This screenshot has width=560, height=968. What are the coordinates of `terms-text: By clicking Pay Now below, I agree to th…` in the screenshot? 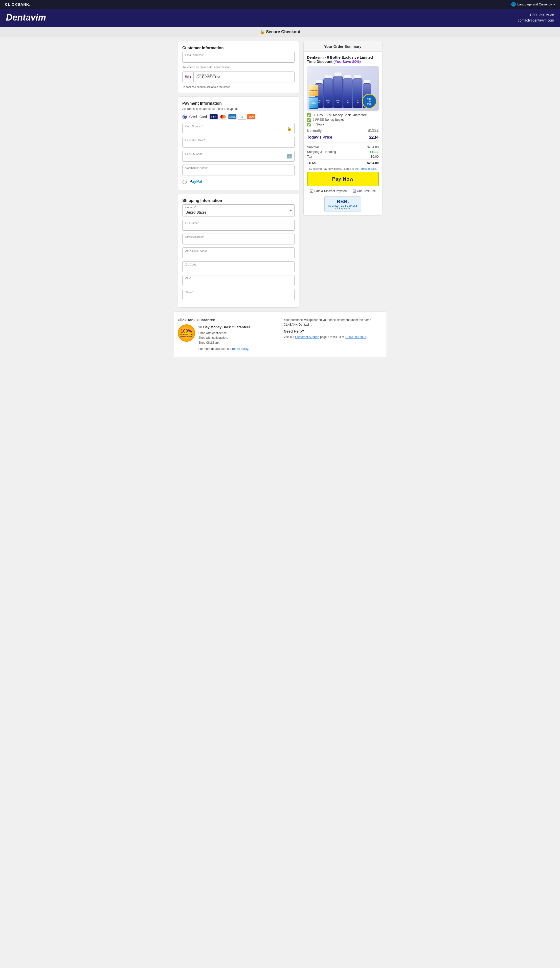 It's located at (343, 169).